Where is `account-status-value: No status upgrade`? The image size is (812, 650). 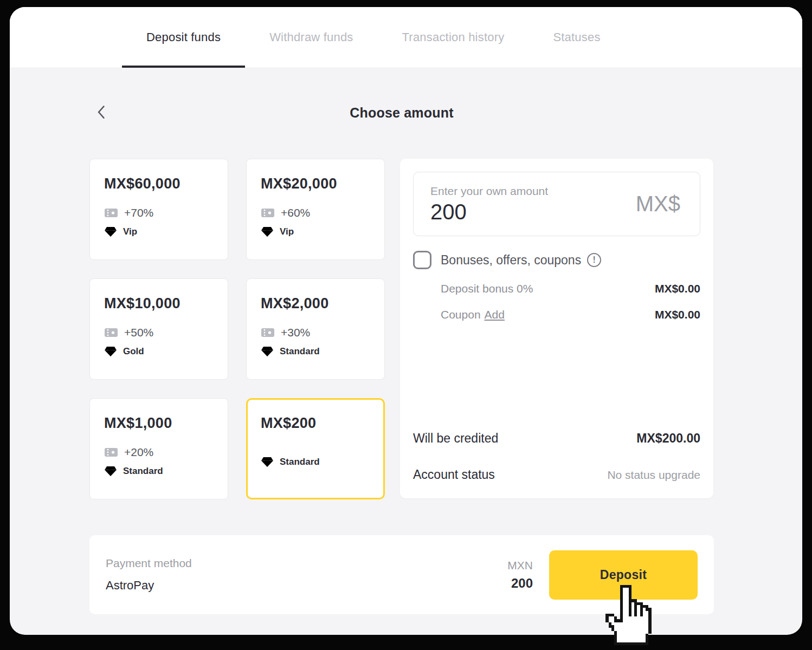 account-status-value: No status upgrade is located at coordinates (654, 475).